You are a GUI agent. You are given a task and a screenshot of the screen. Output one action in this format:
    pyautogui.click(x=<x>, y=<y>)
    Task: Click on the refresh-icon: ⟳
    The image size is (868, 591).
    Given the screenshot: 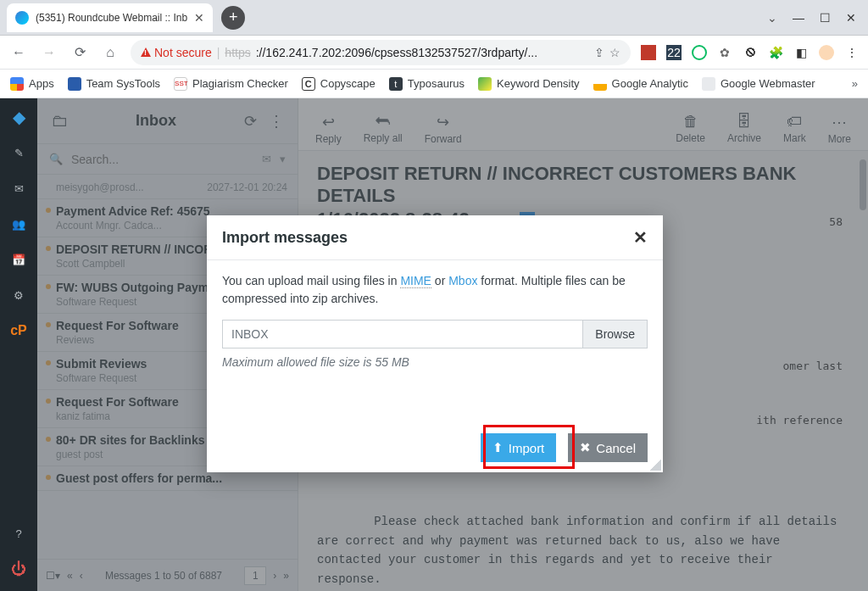 What is the action you would take?
    pyautogui.click(x=251, y=121)
    